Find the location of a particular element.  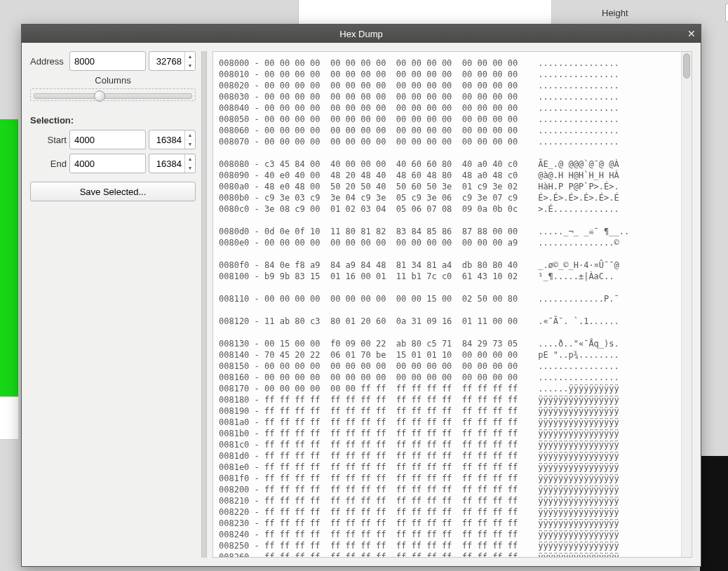

scrollbar-thumb is located at coordinates (687, 66).